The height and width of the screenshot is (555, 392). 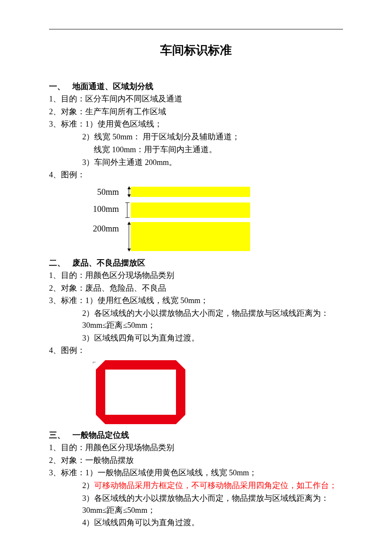 I want to click on section-1-title: 地面通道、区域划分线, so click(x=113, y=86).